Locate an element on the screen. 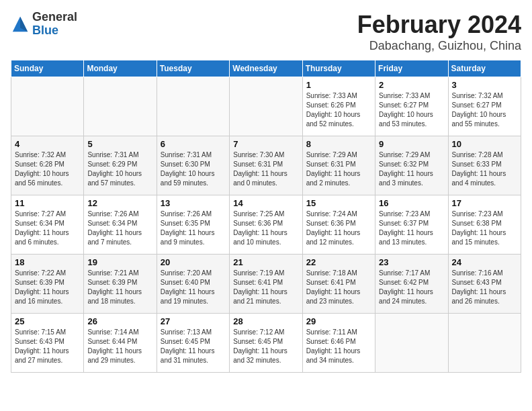 This screenshot has height=411, width=532. day-info: Sunrise: 7:29 AM Sunset: 6:32 PM Dayligh… is located at coordinates (411, 169).